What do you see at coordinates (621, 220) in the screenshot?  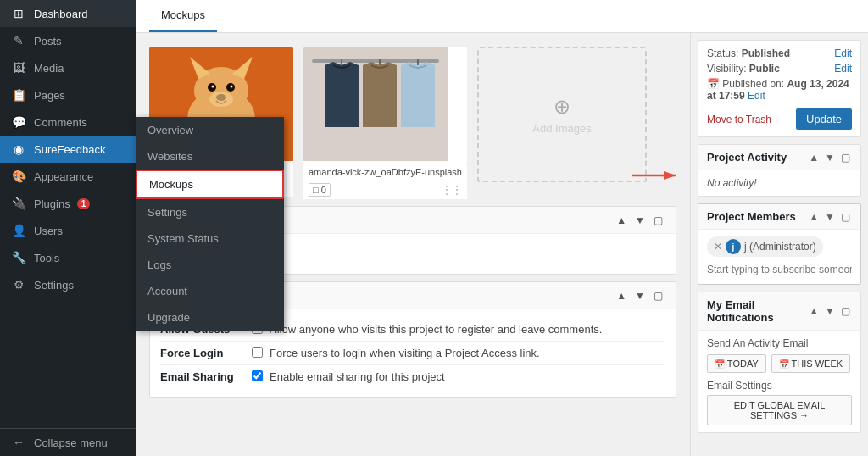 I see `author-panel-up: ▲` at bounding box center [621, 220].